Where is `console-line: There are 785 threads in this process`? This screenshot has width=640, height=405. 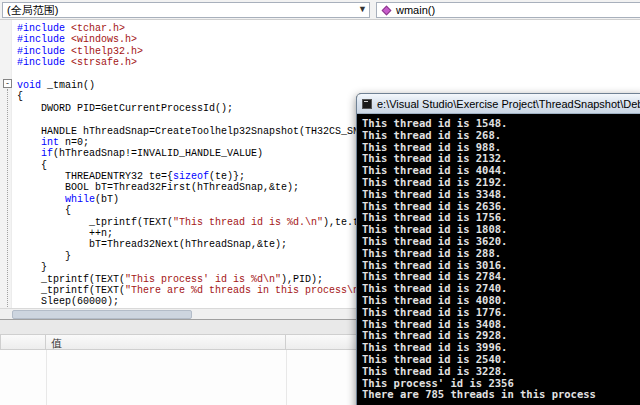
console-line: There are 785 threads in this process is located at coordinates (501, 395).